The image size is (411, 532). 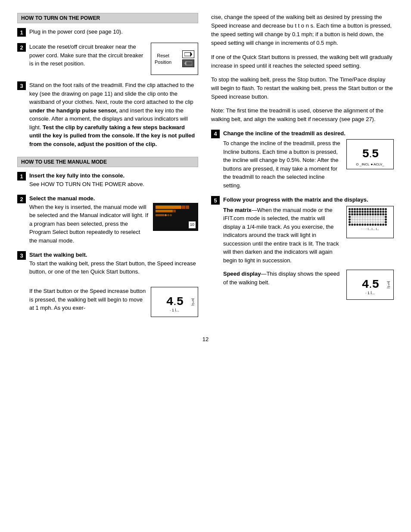 I want to click on manual-step1-block: 1 Insert the key fully into the console.…, so click(x=108, y=180).